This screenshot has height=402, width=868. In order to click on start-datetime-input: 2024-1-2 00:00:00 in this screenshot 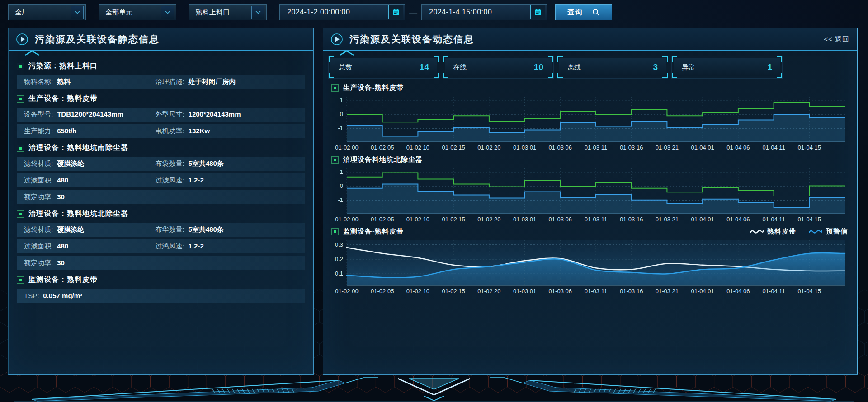, I will do `click(342, 12)`.